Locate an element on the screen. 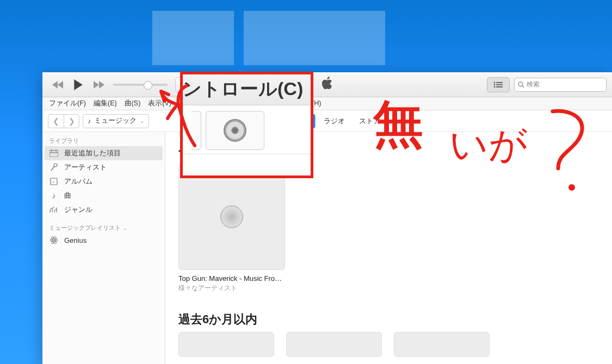  sidebar-item-recently-added: 最近追加した項目 is located at coordinates (103, 153).